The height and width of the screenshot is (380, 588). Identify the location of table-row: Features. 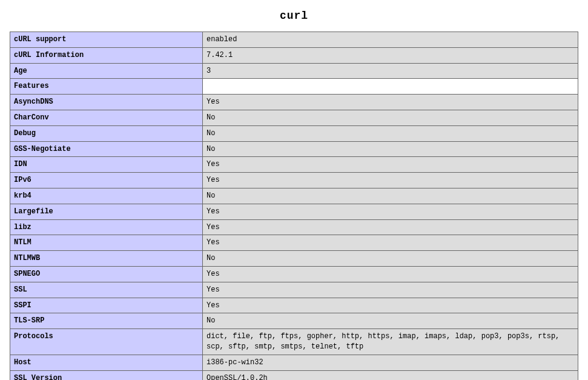
(294, 87).